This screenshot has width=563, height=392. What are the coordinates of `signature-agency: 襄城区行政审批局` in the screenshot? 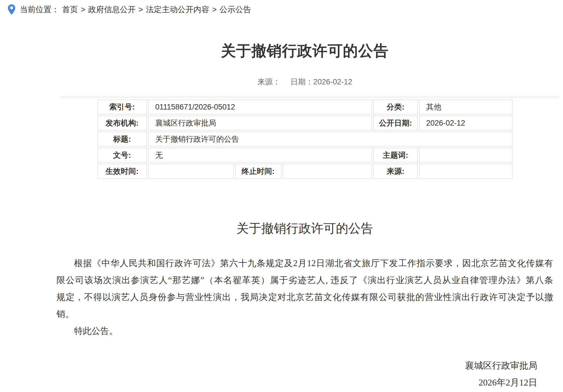 It's located at (297, 365).